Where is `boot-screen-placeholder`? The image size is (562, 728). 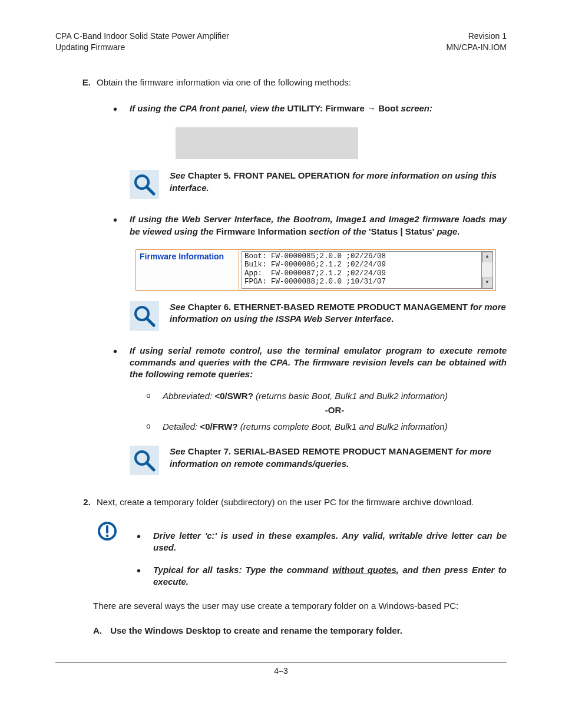 boot-screen-placeholder is located at coordinates (267, 143).